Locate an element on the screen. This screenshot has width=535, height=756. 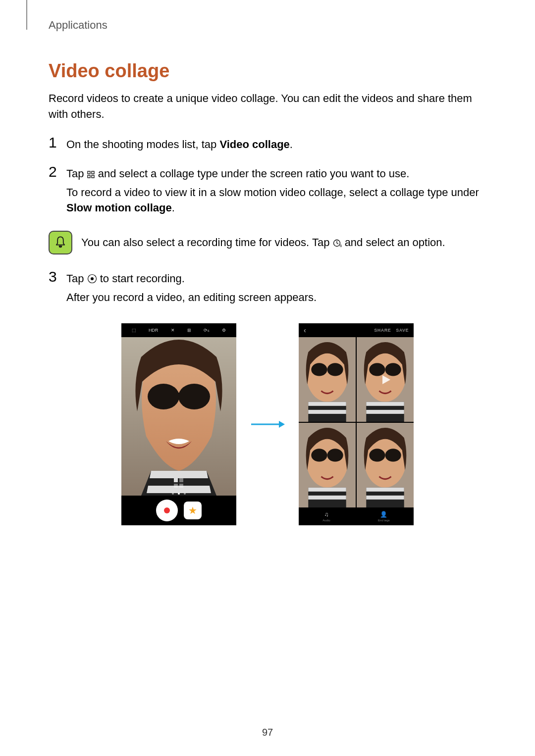
page-number: 97 is located at coordinates (268, 733).